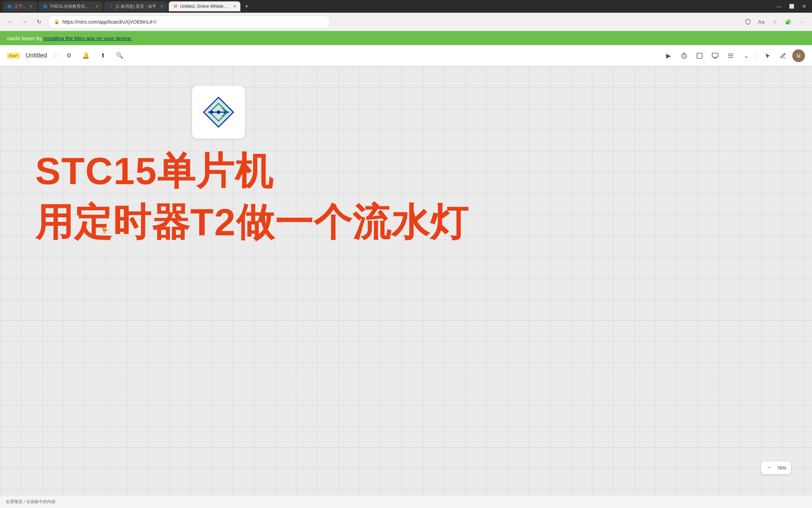 The image size is (812, 508). I want to click on back-icon: ←, so click(11, 22).